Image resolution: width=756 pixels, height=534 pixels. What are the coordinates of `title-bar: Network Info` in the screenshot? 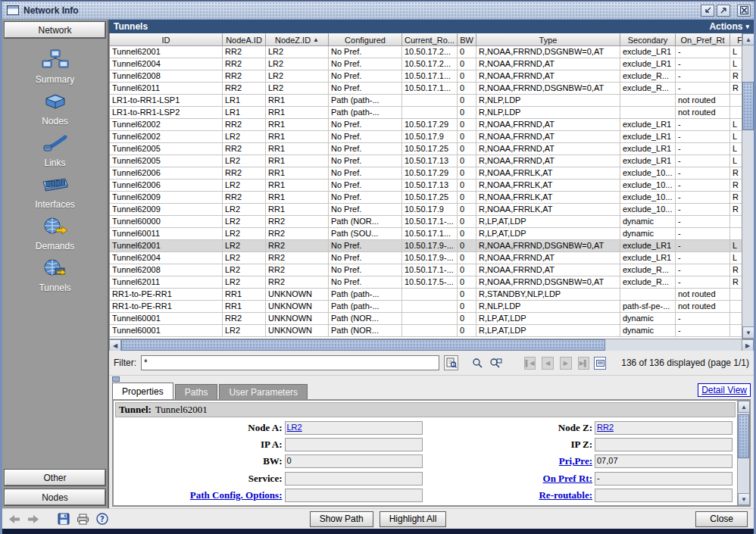 It's located at (378, 11).